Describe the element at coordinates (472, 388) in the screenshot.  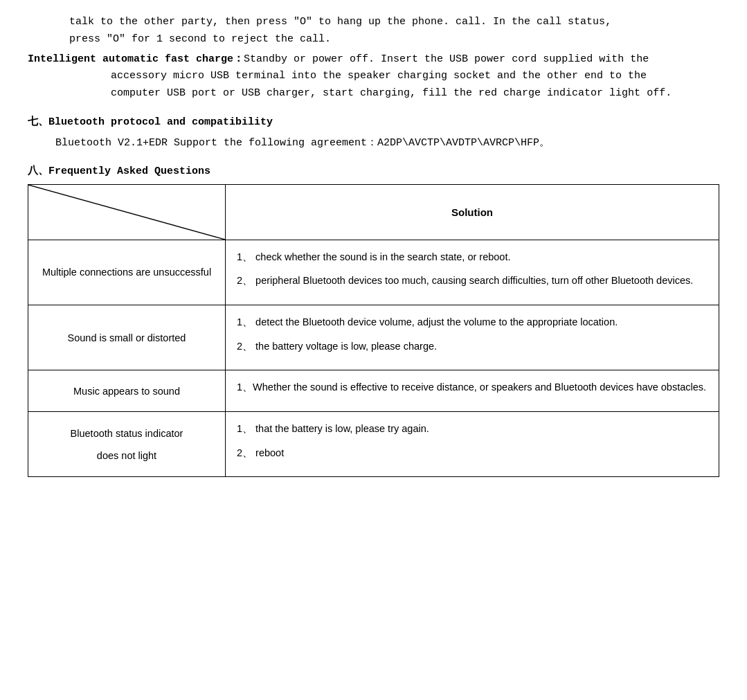
I see `solution-item: 1、Whether the sound is effective to rece…` at that location.